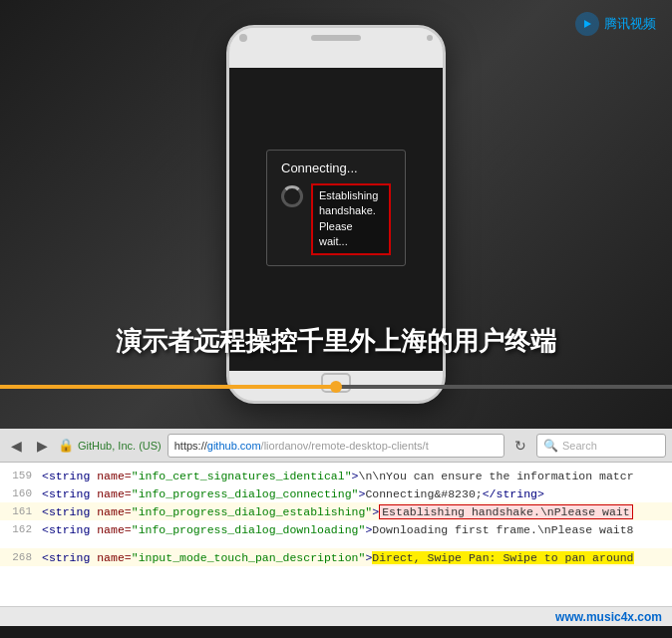 The height and width of the screenshot is (638, 672). What do you see at coordinates (16, 446) in the screenshot?
I see `back-button: ◀` at bounding box center [16, 446].